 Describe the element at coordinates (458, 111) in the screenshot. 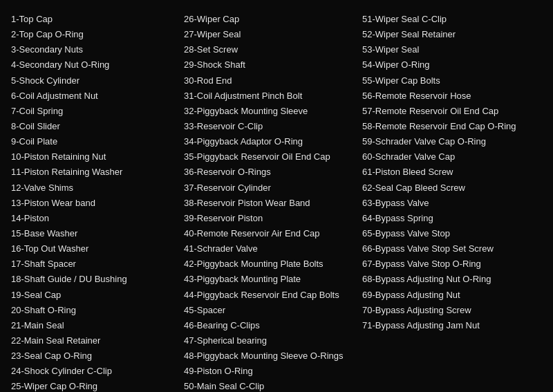

I see `list-item: 57-Remote Reservoir Oil End Cap` at that location.